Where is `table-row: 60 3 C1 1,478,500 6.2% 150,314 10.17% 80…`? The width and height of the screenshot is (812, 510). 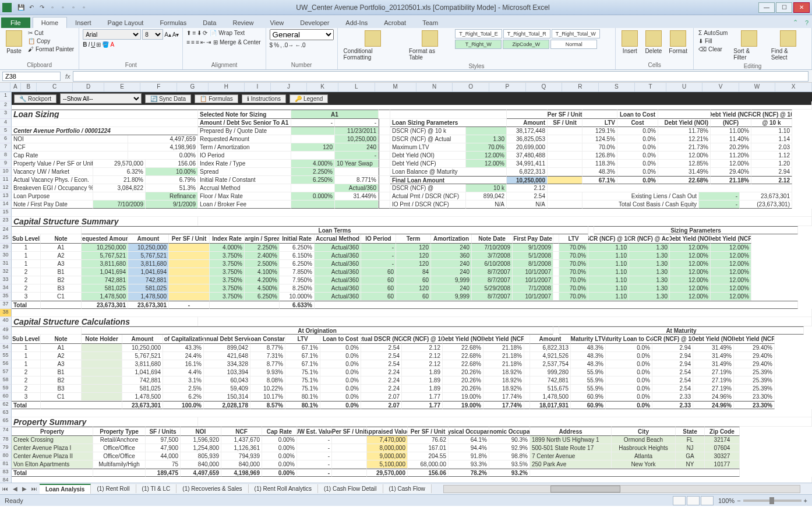 table-row: 60 3 C1 1,478,500 6.2% 150,314 10.17% 80… is located at coordinates (406, 397).